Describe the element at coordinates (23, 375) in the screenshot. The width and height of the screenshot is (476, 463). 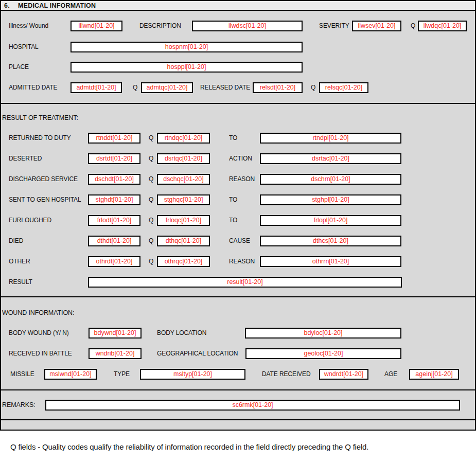
I see `missile-label: MISSILE` at that location.